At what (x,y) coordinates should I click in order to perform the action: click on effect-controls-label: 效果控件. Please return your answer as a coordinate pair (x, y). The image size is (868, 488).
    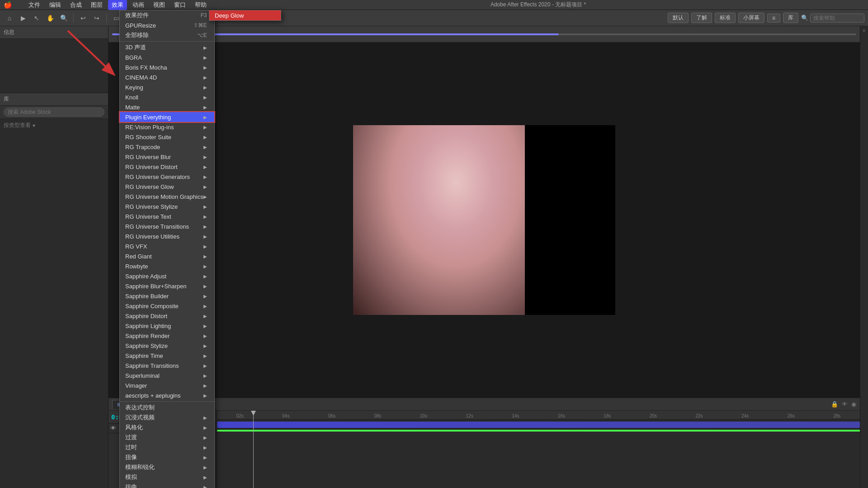
    Looking at the image, I should click on (137, 15).